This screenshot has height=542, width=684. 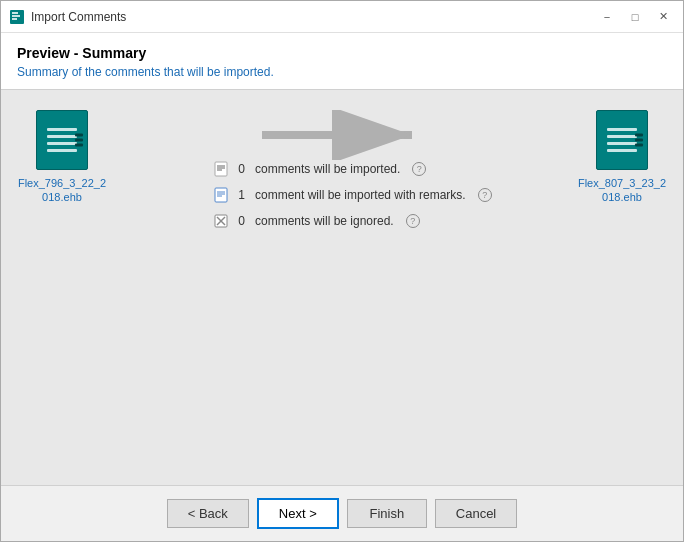 What do you see at coordinates (342, 513) in the screenshot?
I see `footer: < Back Next > Finish Cancel` at bounding box center [342, 513].